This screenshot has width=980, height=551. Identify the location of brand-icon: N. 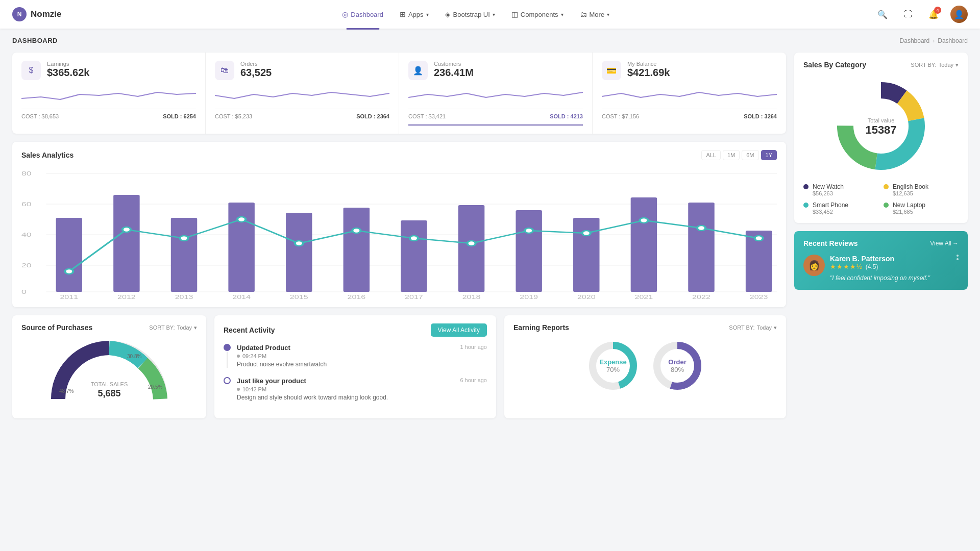
(19, 14).